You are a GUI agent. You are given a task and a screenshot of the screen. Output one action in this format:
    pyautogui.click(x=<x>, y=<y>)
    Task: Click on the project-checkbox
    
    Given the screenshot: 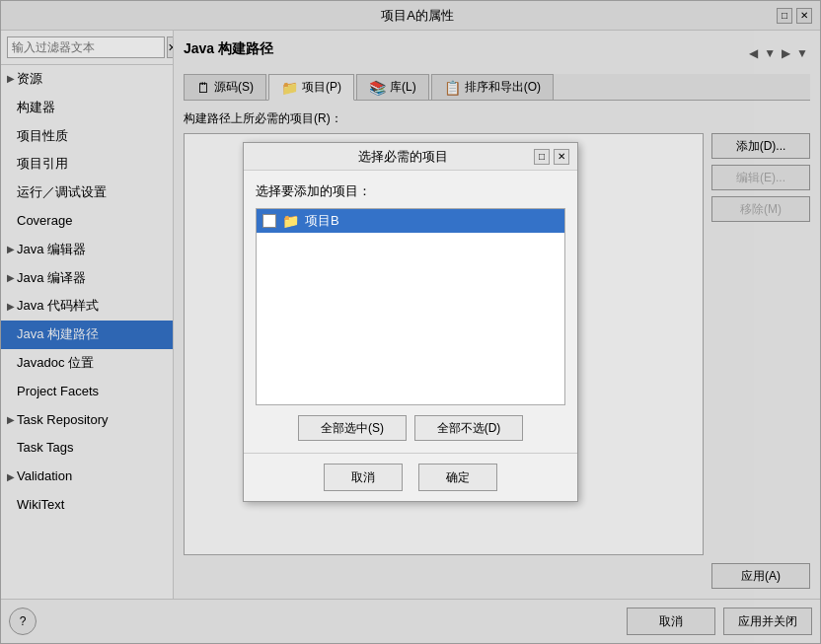 What is the action you would take?
    pyautogui.click(x=269, y=221)
    